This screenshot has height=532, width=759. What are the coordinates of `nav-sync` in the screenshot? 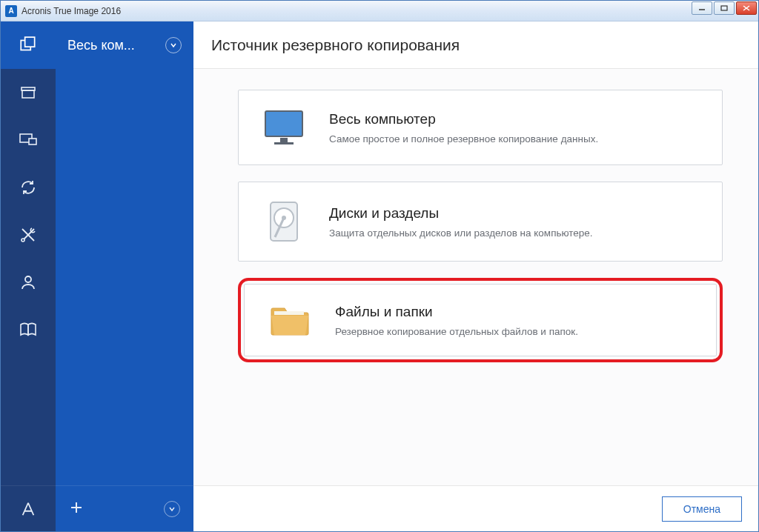 It's located at (28, 187).